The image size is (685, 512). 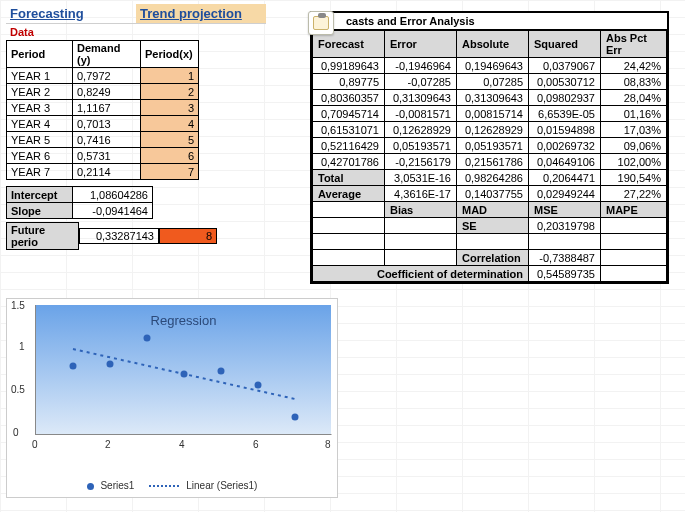 What do you see at coordinates (490, 130) in the screenshot?
I see `table-row: 0,615310710,126289290,126289290,01594898…` at bounding box center [490, 130].